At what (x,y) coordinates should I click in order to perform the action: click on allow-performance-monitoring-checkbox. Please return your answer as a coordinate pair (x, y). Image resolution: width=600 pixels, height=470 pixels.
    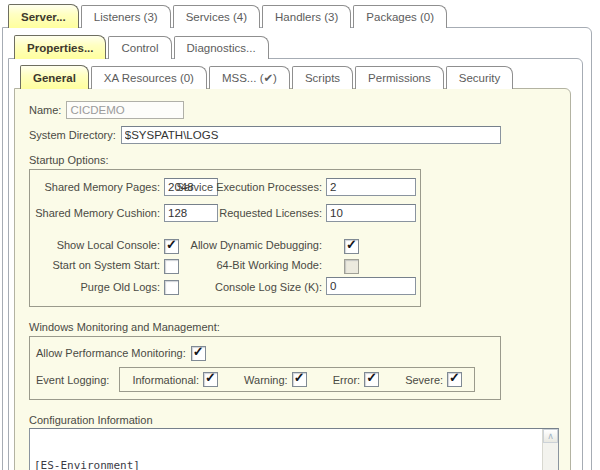
    Looking at the image, I should click on (198, 354).